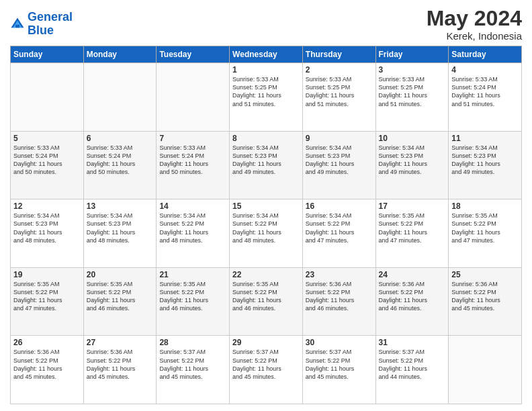 The width and height of the screenshot is (532, 411). I want to click on logo-icon, so click(17, 24).